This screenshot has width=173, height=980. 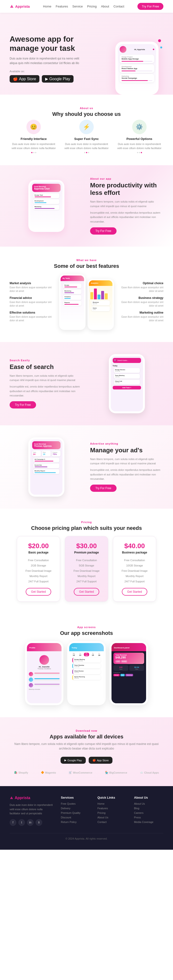 I want to click on footer-about-1: Blog, so click(x=149, y=808).